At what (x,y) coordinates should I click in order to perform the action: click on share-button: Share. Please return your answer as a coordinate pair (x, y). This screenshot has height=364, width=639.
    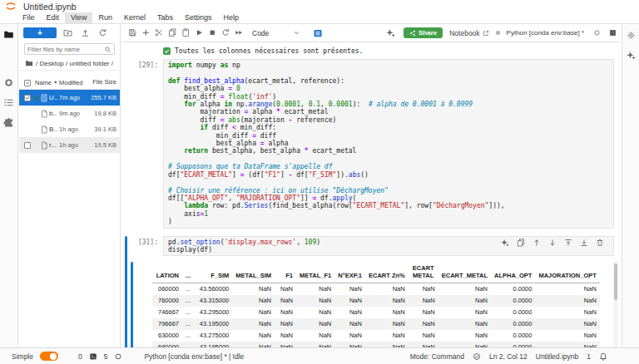
    Looking at the image, I should click on (423, 33).